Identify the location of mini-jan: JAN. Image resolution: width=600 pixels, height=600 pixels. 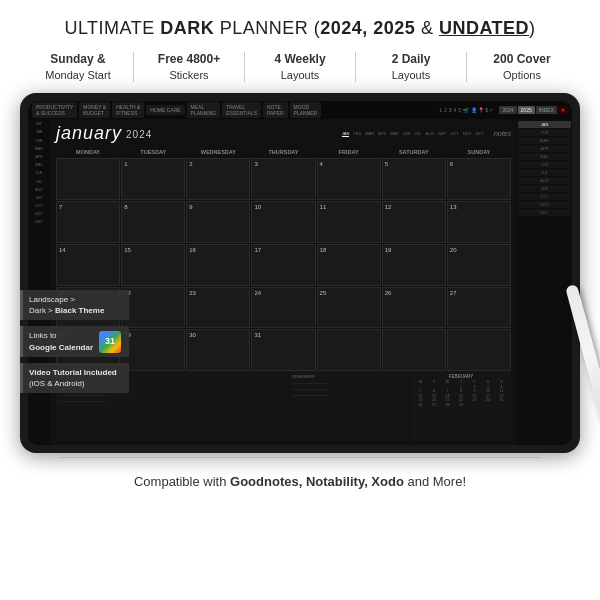
(346, 134).